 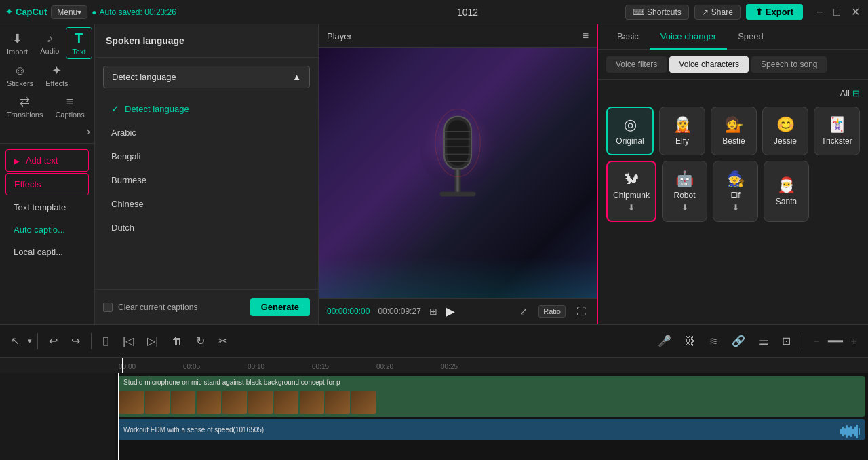 I want to click on divider, so click(x=91, y=341).